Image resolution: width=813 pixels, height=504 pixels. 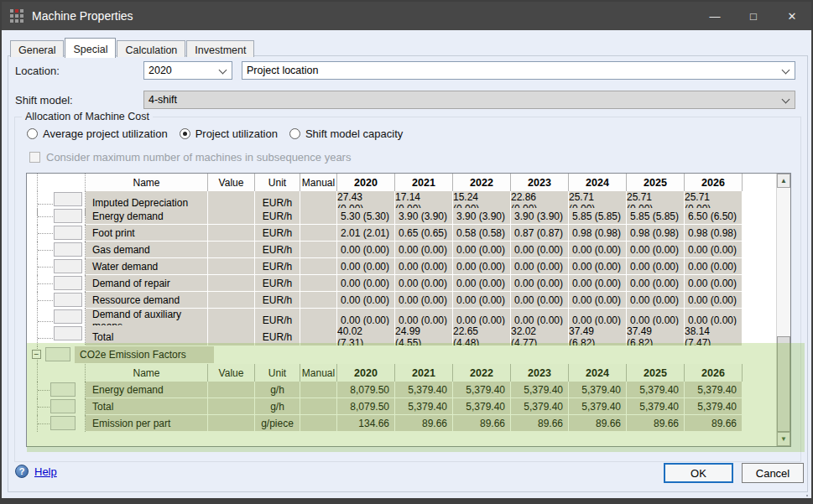 I want to click on cell-year-2025: 5.85 (5.85), so click(x=656, y=216).